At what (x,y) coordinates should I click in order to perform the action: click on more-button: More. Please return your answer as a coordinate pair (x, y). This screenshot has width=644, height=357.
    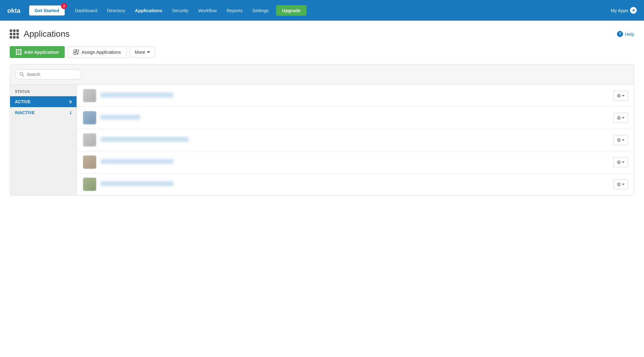
    Looking at the image, I should click on (142, 52).